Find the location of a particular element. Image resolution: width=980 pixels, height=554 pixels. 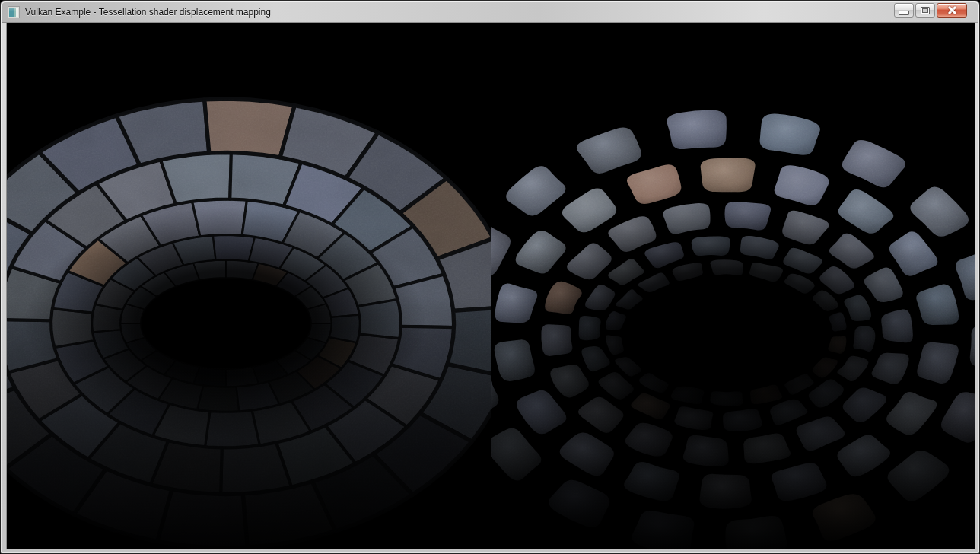

caption-buttons is located at coordinates (931, 11).